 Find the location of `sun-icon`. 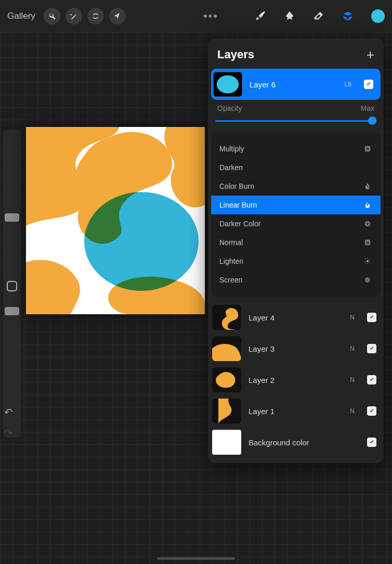

sun-icon is located at coordinates (368, 261).